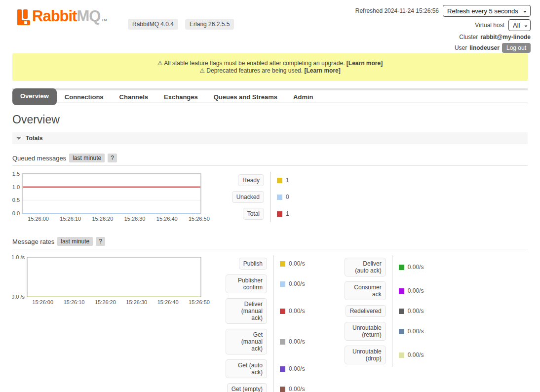 This screenshot has height=392, width=540. What do you see at coordinates (255, 197) in the screenshot?
I see `queued-messages-legend: Ready 1 Unacked 0 Total 1` at bounding box center [255, 197].